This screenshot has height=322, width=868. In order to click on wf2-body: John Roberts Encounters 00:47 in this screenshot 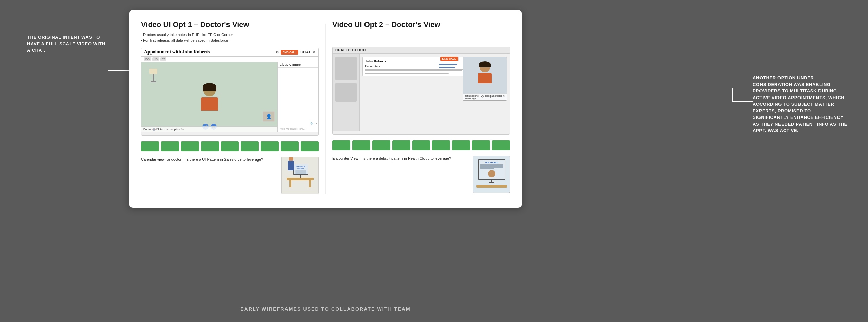, I will do `click(421, 92)`.